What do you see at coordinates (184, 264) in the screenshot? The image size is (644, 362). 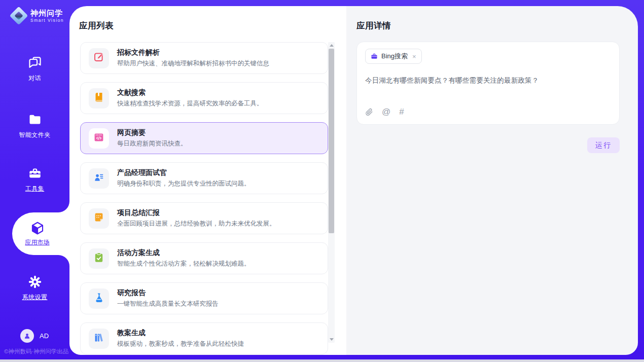 I see `app-card-desc: 智能生成个性化活动方案，轻松解决规划难题。` at bounding box center [184, 264].